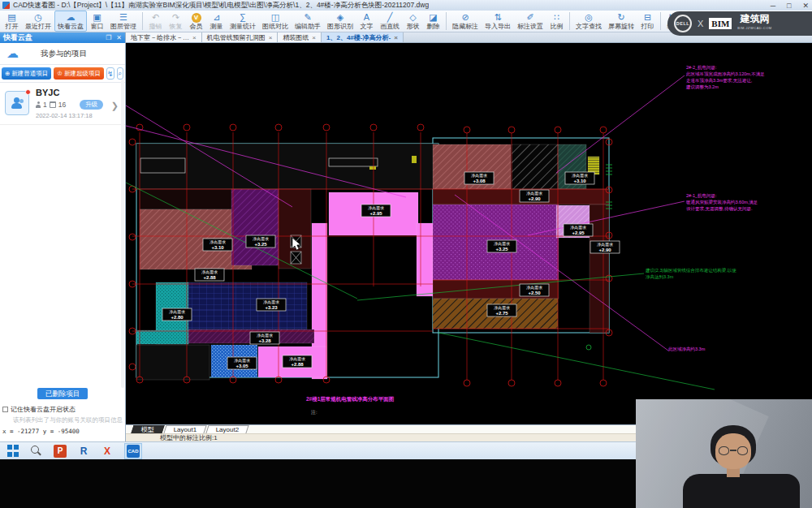 Image resolution: width=812 pixels, height=508 pixels. What do you see at coordinates (240, 37) in the screenshot?
I see `doc-tab: 机电管线预留孔洞图×` at bounding box center [240, 37].